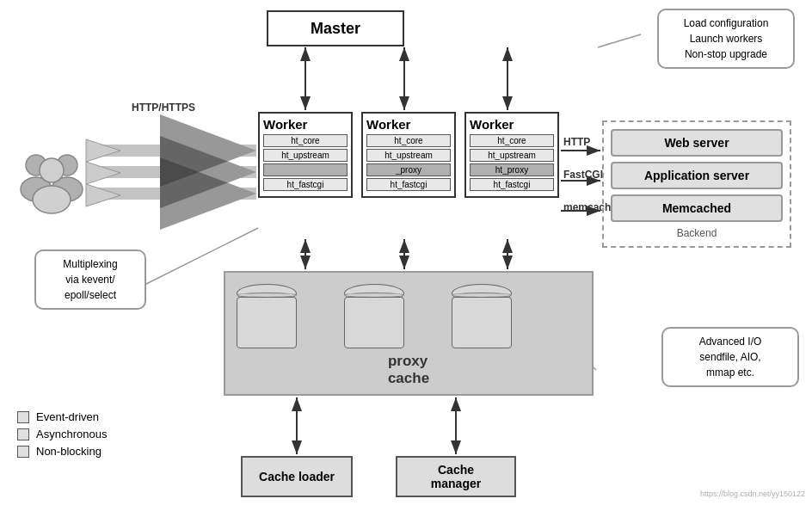 The height and width of the screenshot is (505, 812). I want to click on backend-label: Backend, so click(697, 233).